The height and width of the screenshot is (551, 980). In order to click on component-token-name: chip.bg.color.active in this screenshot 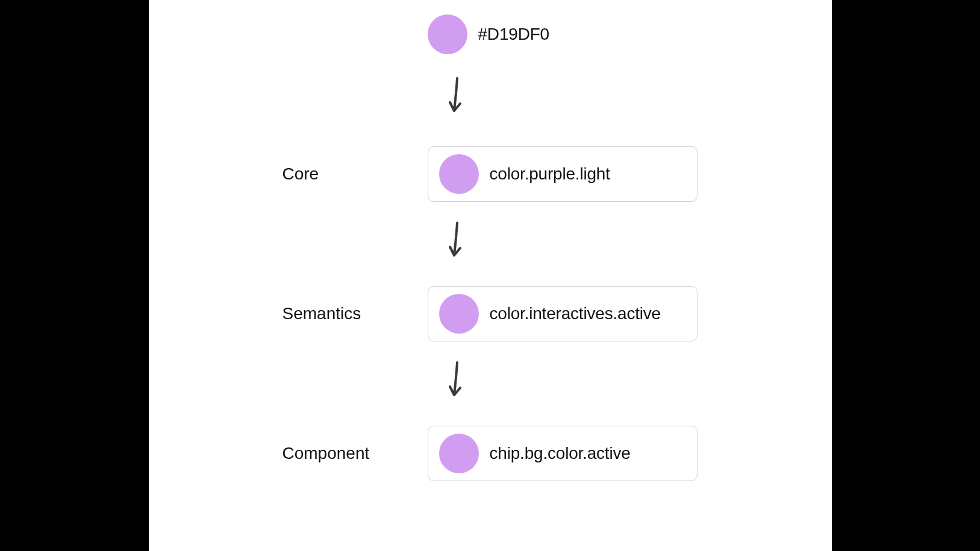, I will do `click(560, 453)`.